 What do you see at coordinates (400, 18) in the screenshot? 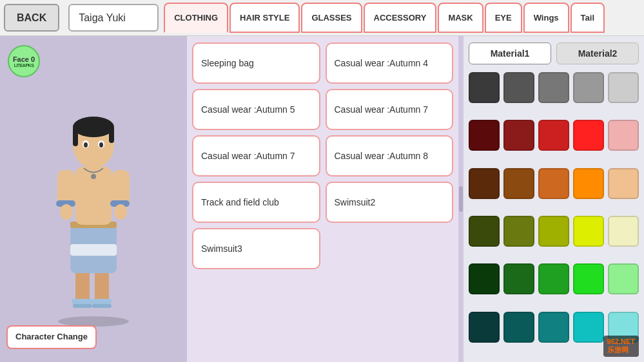
I see `nav-tab-accessory: ACCESSORY` at bounding box center [400, 18].